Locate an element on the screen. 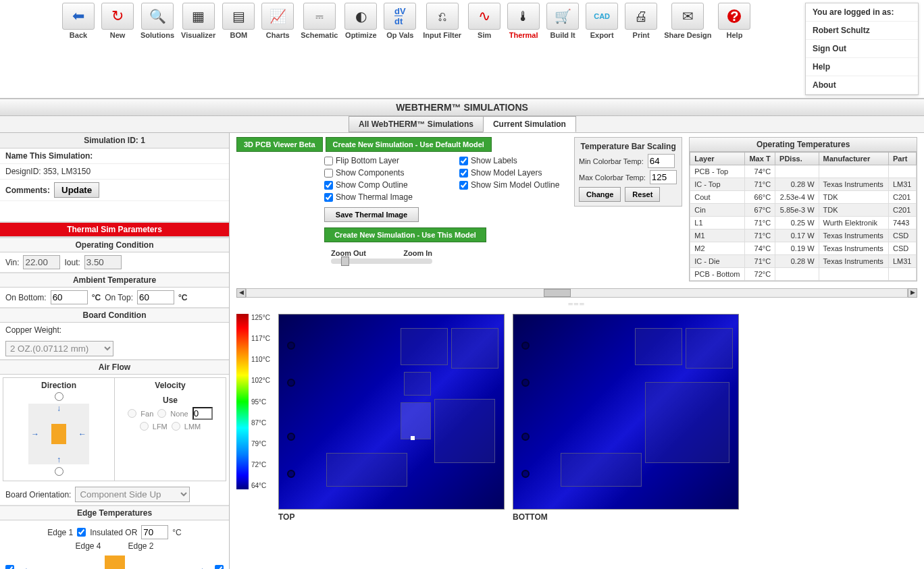 The height and width of the screenshot is (569, 924). op-temps-panel: Operating Temperatures Layer Max T PDiss… is located at coordinates (803, 209).